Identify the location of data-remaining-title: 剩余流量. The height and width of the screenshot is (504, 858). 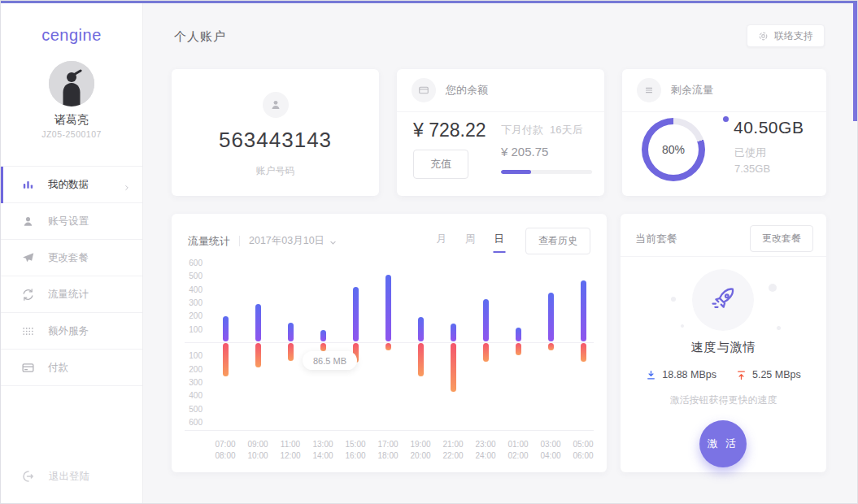
(692, 90).